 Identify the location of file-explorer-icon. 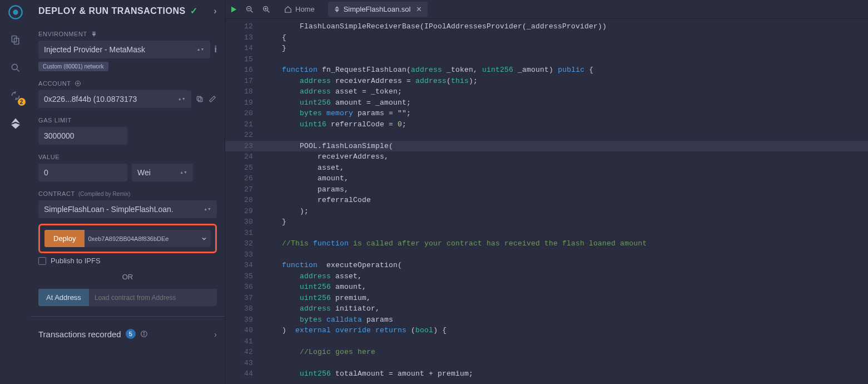
(16, 40).